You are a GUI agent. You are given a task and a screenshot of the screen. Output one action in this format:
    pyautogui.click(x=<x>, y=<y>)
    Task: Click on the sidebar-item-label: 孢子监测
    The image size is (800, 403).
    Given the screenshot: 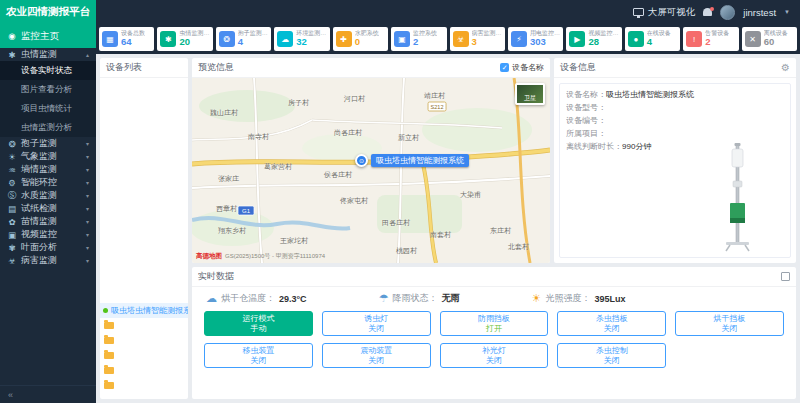 What is the action you would take?
    pyautogui.click(x=39, y=144)
    